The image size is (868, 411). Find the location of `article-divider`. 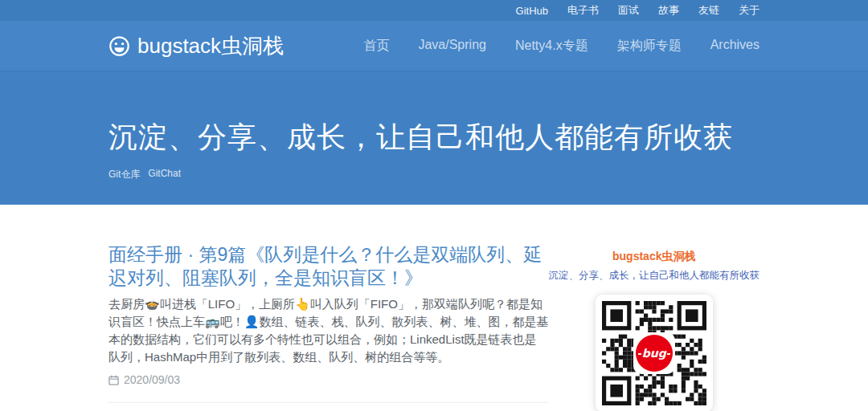

article-divider is located at coordinates (329, 403).